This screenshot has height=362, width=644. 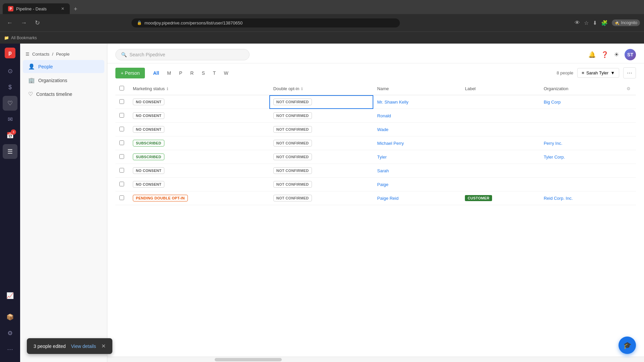 What do you see at coordinates (156, 73) in the screenshot?
I see `alpha-filter-all: All` at bounding box center [156, 73].